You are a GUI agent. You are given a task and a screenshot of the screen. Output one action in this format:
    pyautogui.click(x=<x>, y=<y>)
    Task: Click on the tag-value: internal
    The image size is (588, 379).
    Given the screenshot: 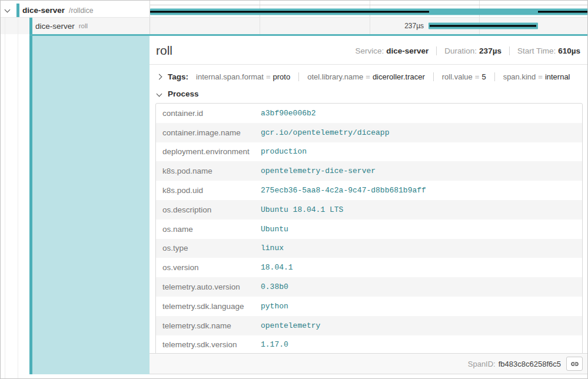 What is the action you would take?
    pyautogui.click(x=558, y=77)
    